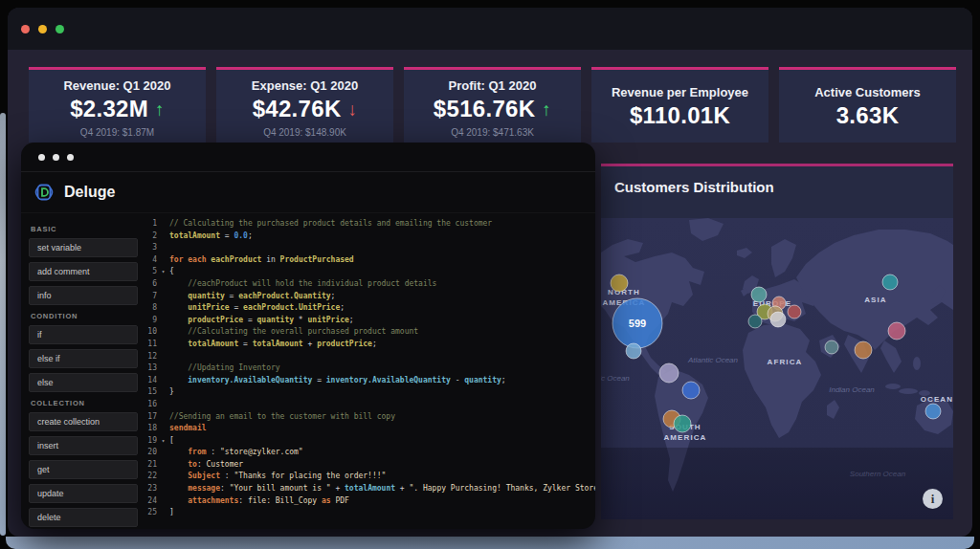 This screenshot has height=549, width=980. What do you see at coordinates (367, 465) in the screenshot?
I see `code-line: 21 to: Customer` at bounding box center [367, 465].